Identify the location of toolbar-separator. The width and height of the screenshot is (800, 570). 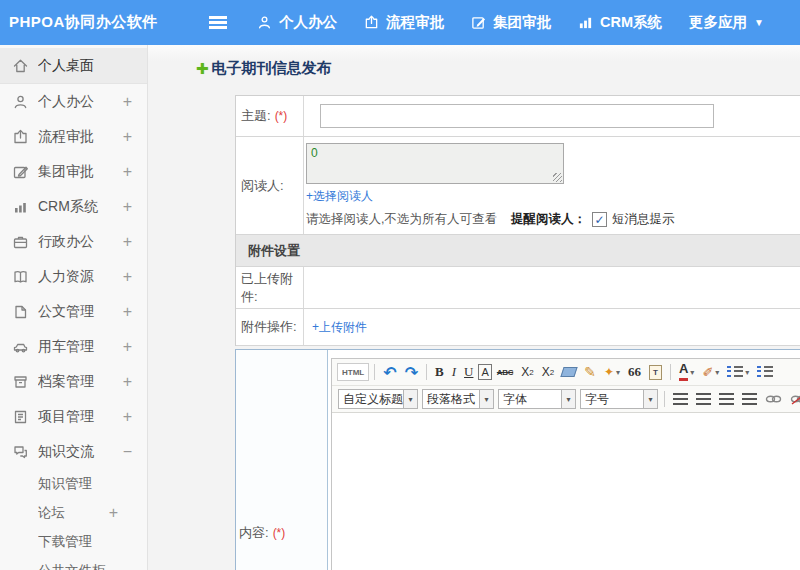
(670, 372).